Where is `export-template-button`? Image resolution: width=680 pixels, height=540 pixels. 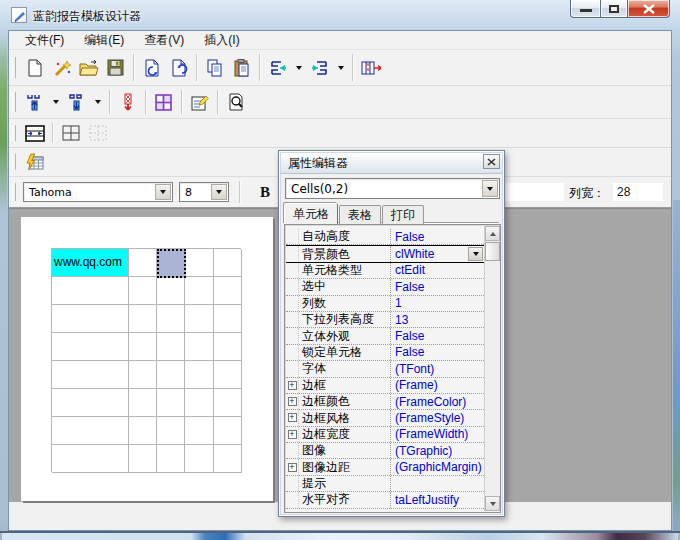
export-template-button is located at coordinates (178, 68).